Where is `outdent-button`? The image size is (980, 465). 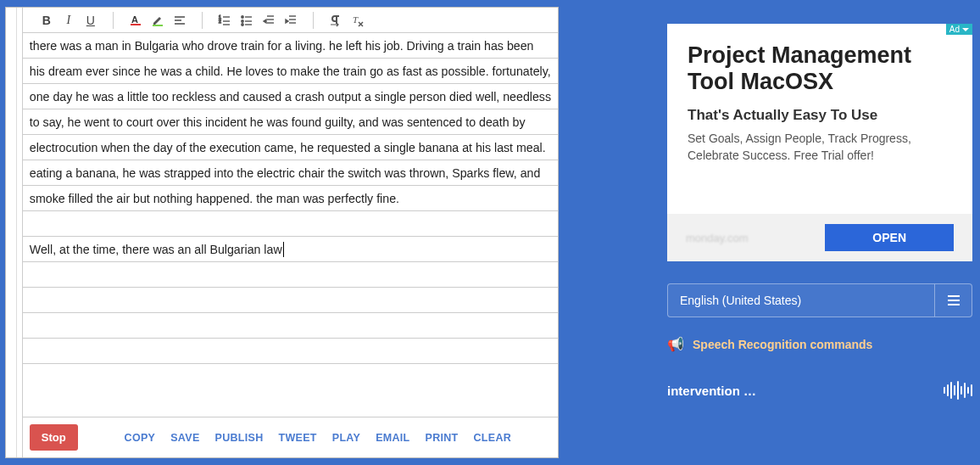 outdent-button is located at coordinates (269, 20).